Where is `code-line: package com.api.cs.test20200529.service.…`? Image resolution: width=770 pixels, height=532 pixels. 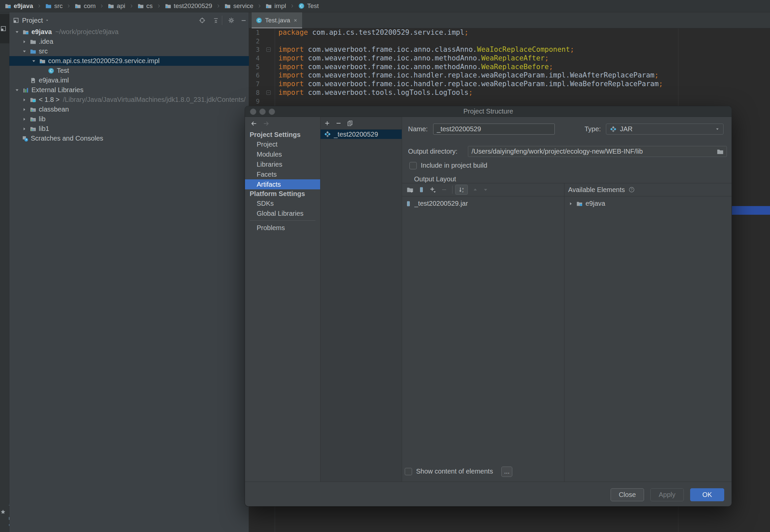 code-line: package com.api.cs.test20200529.service.… is located at coordinates (524, 33).